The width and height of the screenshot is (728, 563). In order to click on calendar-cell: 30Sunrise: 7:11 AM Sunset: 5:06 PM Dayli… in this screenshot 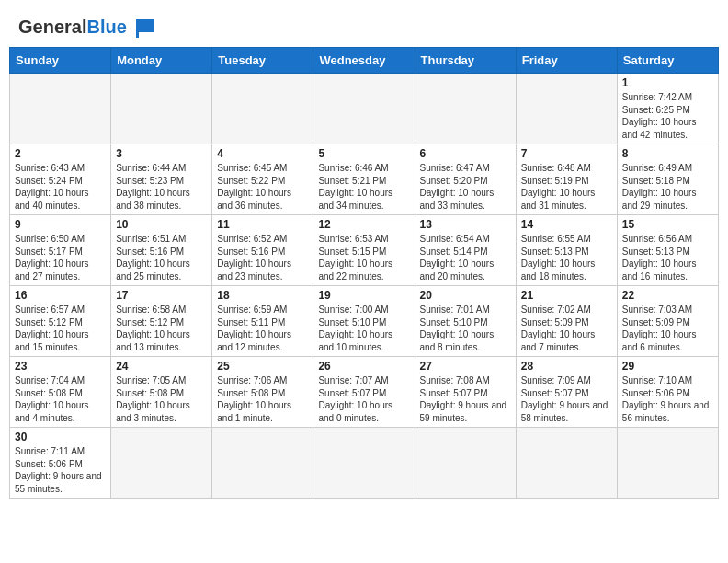, I will do `click(61, 464)`.